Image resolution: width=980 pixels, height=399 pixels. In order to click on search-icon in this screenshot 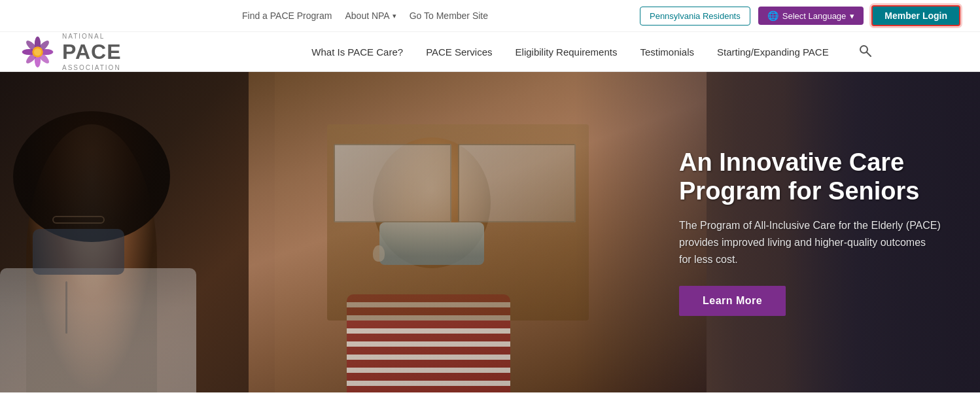, I will do `click(865, 50)`.